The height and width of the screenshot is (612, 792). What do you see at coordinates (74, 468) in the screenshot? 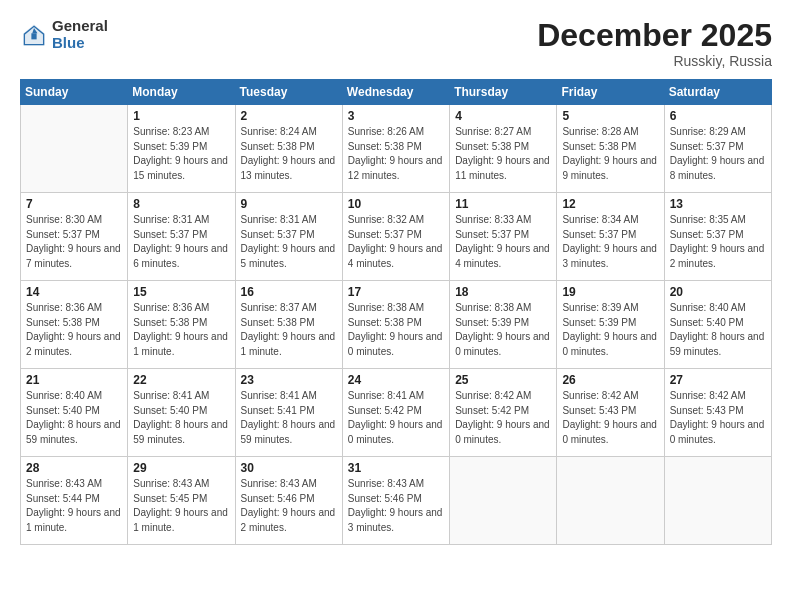
I see `day-number: 28` at bounding box center [74, 468].